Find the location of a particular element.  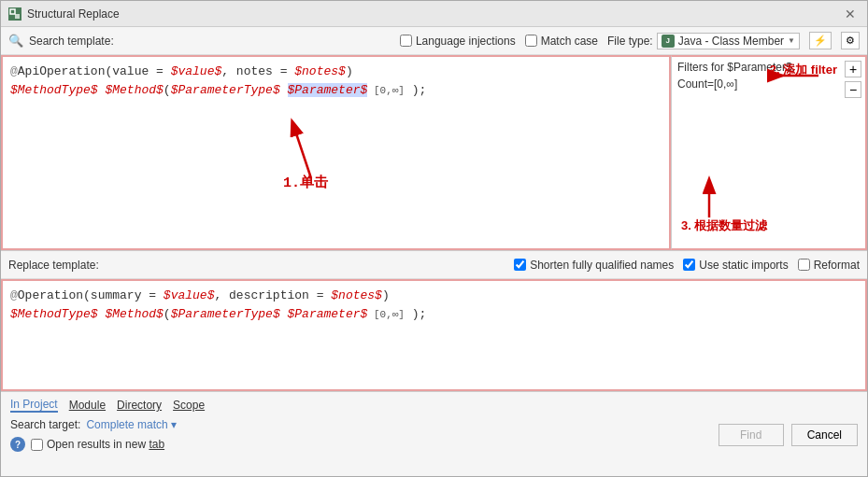

r-notes-var: $notes$ is located at coordinates (357, 295).